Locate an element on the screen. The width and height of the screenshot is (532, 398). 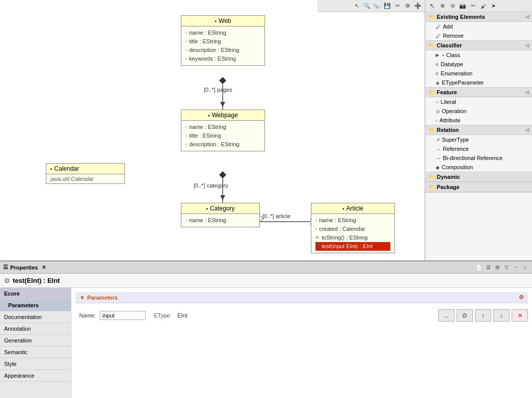
arrow-icon: ➤ is located at coordinates (493, 6).